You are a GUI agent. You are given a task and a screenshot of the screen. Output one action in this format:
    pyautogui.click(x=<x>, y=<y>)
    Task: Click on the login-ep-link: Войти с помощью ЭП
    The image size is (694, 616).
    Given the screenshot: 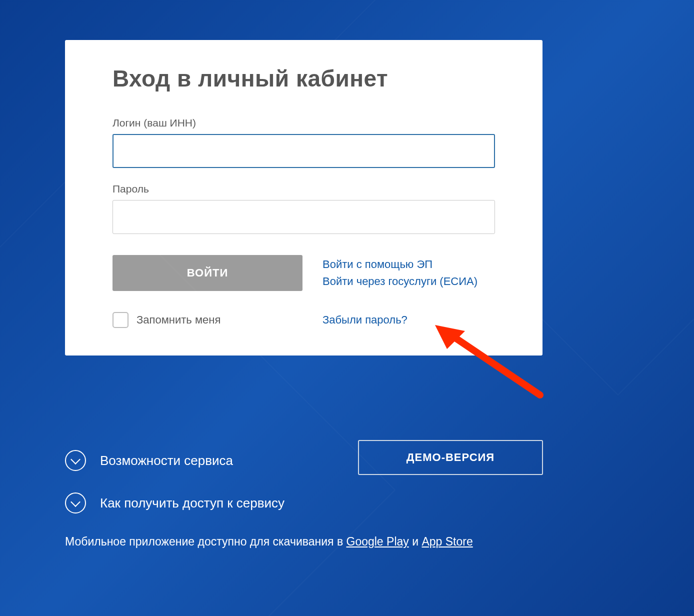 What is the action you would take?
    pyautogui.click(x=409, y=264)
    